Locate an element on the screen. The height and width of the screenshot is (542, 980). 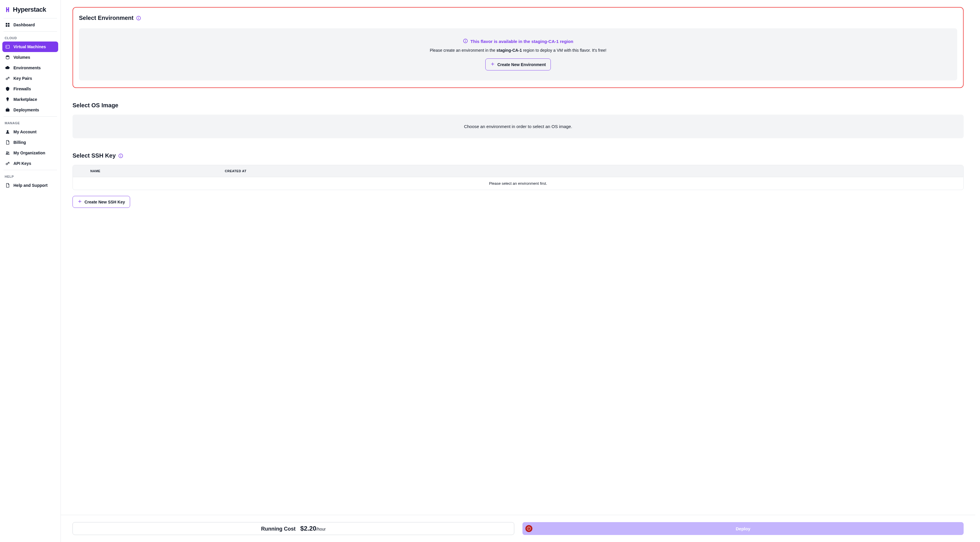
database-icon is located at coordinates (8, 57).